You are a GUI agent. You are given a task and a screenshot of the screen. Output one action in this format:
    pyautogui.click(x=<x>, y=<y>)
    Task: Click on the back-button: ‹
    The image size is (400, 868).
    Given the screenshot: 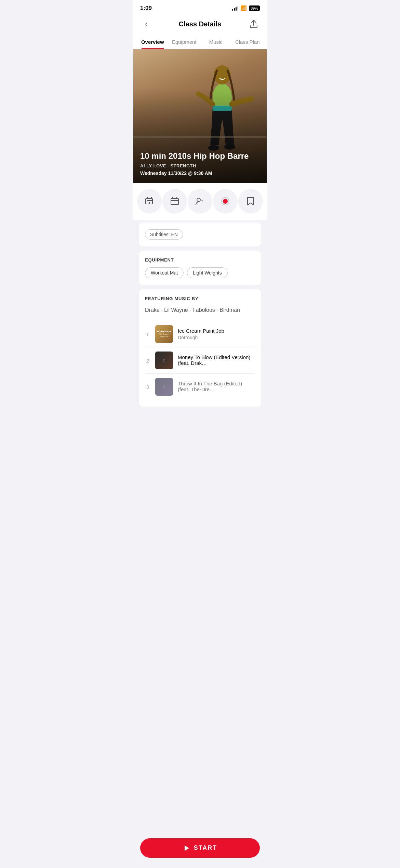 What is the action you would take?
    pyautogui.click(x=146, y=24)
    